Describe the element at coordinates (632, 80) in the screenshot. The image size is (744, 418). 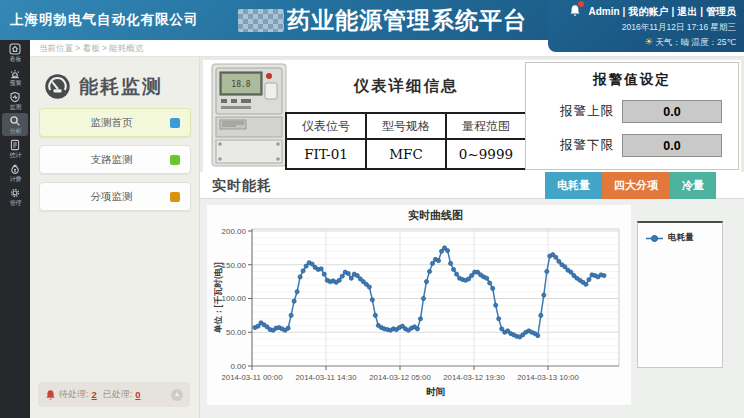
I see `alarm-title: 报警值设定` at that location.